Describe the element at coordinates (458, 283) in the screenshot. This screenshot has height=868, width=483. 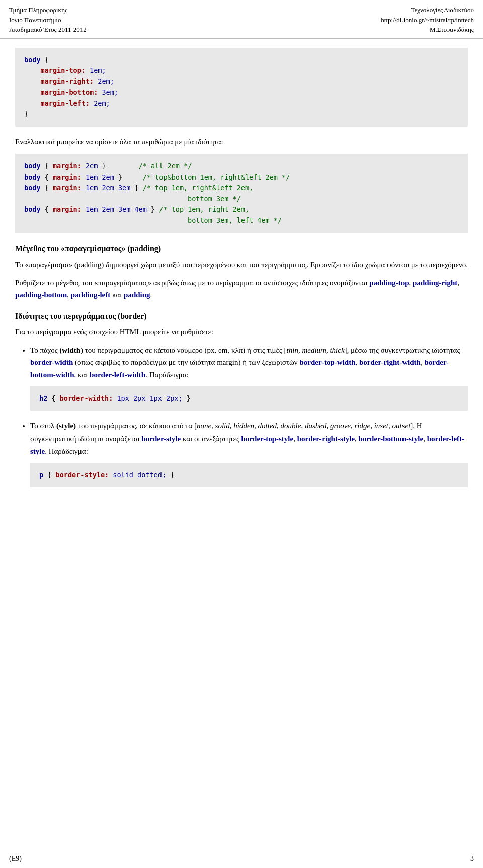
I see `padding-sep2: ,` at that location.